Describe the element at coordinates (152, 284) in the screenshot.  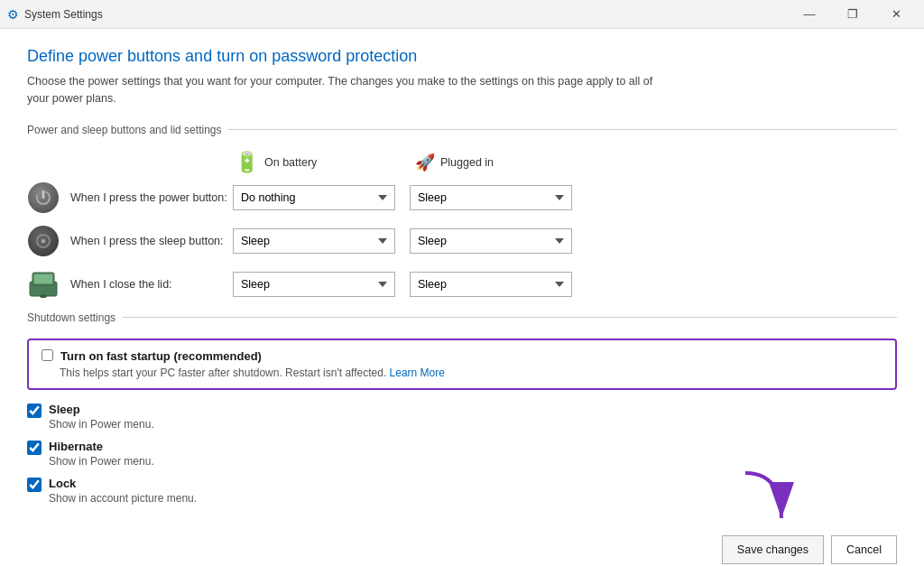
I see `lid-label: When I close the lid:` at that location.